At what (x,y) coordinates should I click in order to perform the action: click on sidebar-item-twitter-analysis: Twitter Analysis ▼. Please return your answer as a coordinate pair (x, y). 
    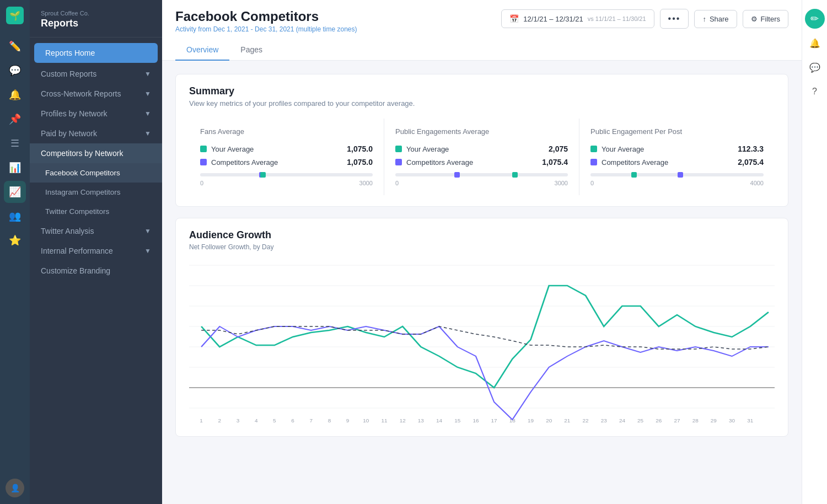
    Looking at the image, I should click on (96, 231).